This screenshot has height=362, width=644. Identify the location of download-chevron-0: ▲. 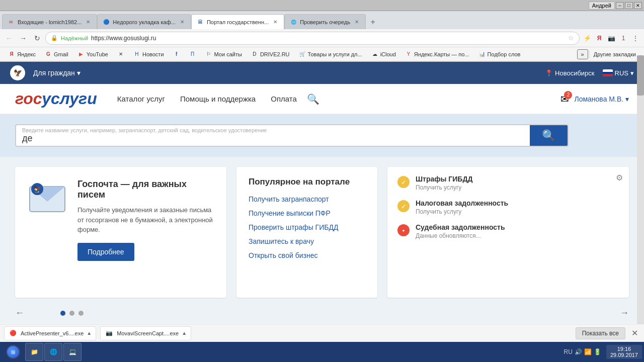
(89, 333).